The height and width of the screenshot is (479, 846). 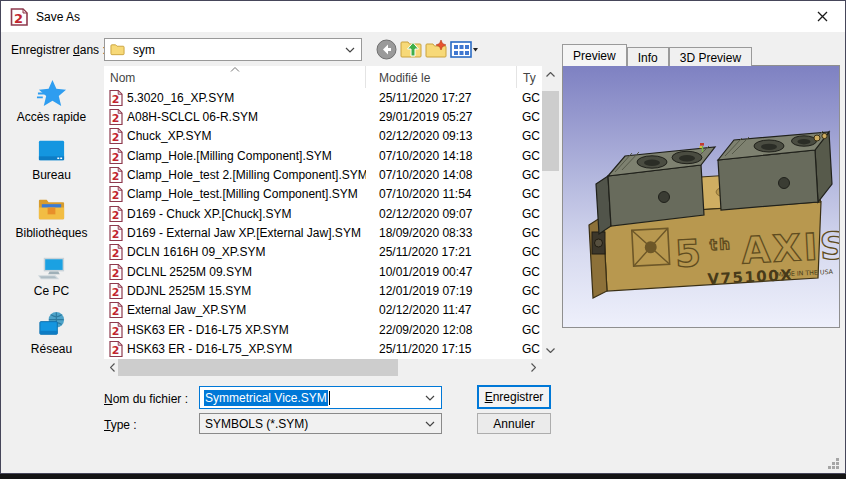 What do you see at coordinates (323, 252) in the screenshot?
I see `file-row: 2 DCLN 1616H 09_XP.SYM 25/11/2020 17:21 …` at bounding box center [323, 252].